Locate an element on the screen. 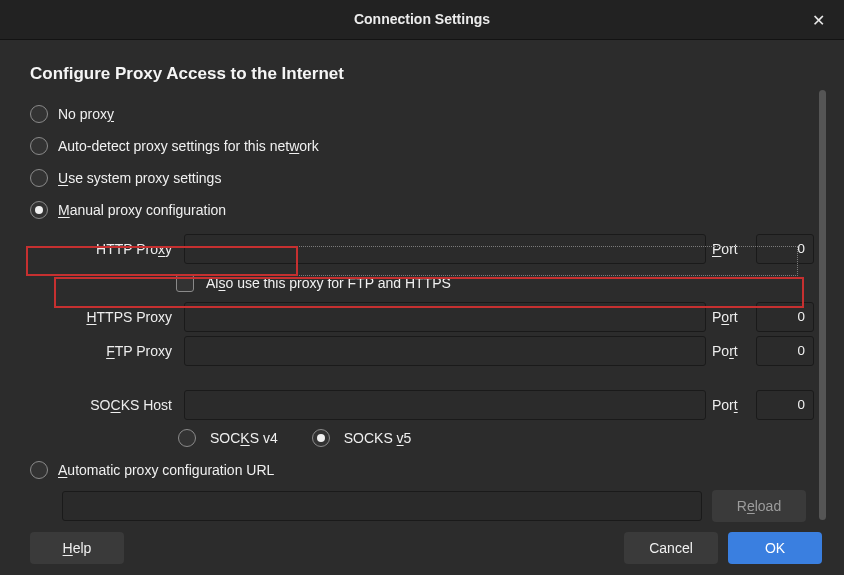 This screenshot has height=575, width=844. socks-v5-label: SOCKS v5 is located at coordinates (378, 438).